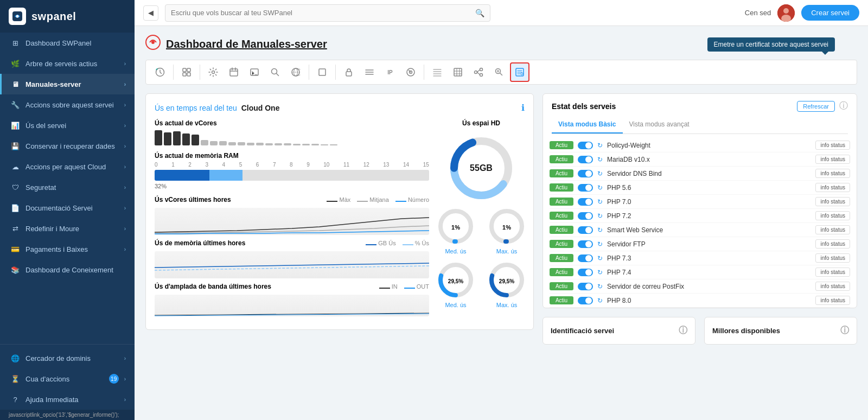 This screenshot has width=868, height=420. Describe the element at coordinates (292, 123) in the screenshot. I see `vcores-label: Ús actual de vCores` at that location.